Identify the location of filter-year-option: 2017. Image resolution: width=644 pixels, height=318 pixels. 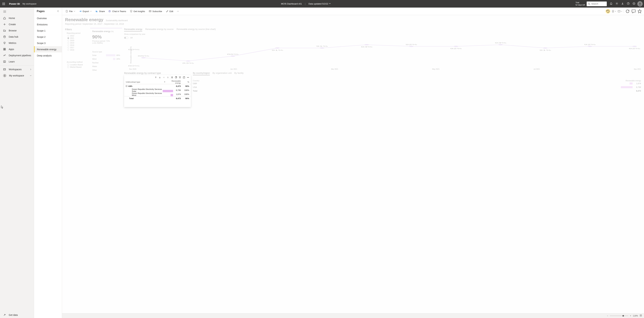
(78, 48).